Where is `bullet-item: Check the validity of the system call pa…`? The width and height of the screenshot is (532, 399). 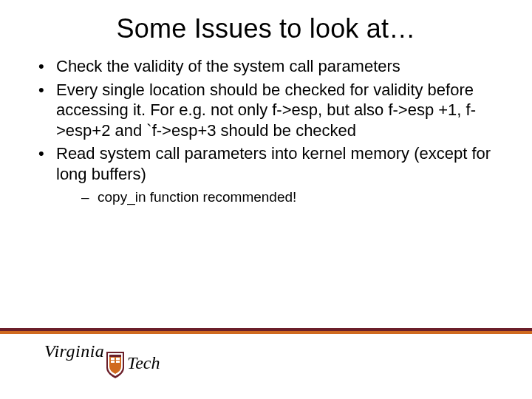
bullet-item: Check the validity of the system call pa… is located at coordinates (266, 66).